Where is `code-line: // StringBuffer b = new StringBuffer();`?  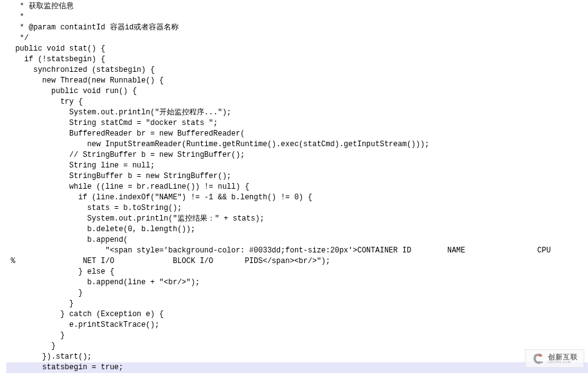 code-line: // StringBuffer b = new StringBuffer(); is located at coordinates (297, 155).